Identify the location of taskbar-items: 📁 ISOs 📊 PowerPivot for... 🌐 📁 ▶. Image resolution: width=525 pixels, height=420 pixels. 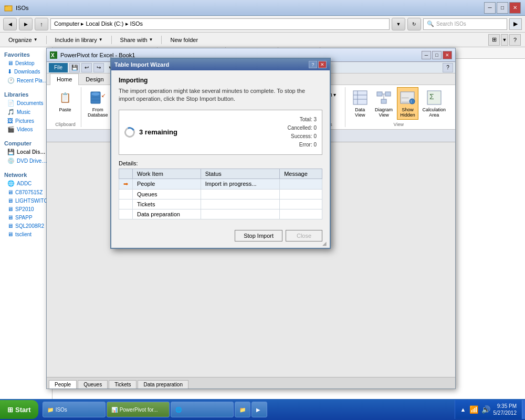
(248, 410).